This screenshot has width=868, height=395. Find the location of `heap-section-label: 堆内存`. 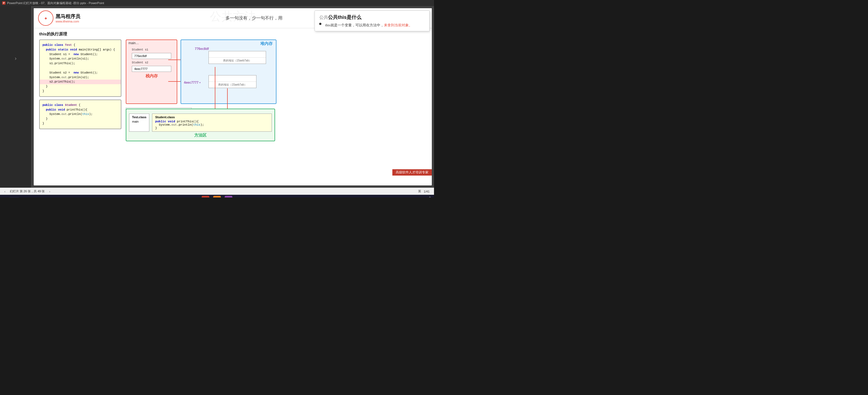

heap-section-label: 堆内存 is located at coordinates (228, 44).